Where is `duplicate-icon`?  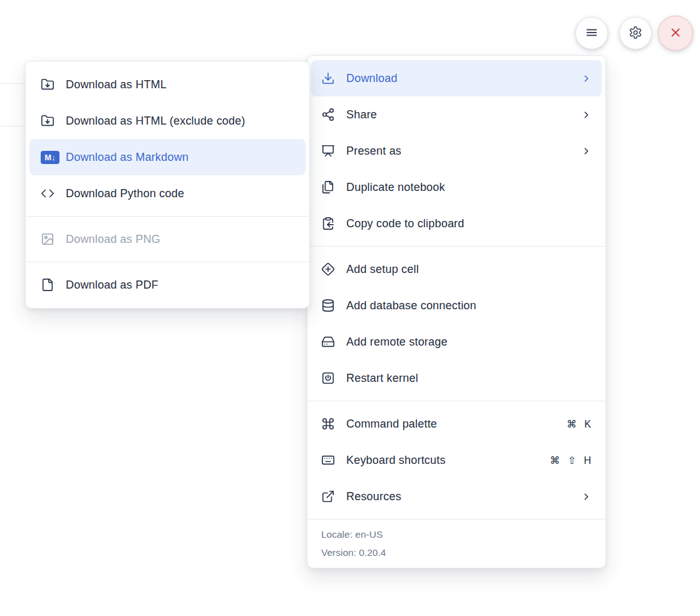
duplicate-icon is located at coordinates (328, 187).